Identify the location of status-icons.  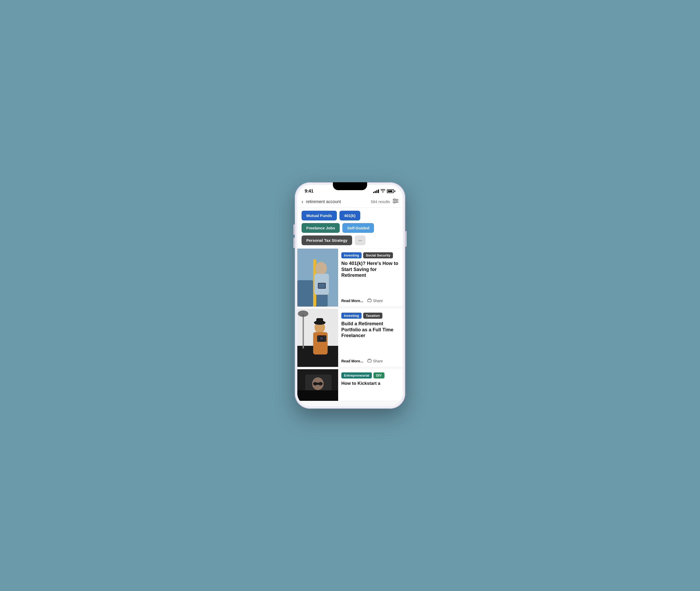
(384, 191).